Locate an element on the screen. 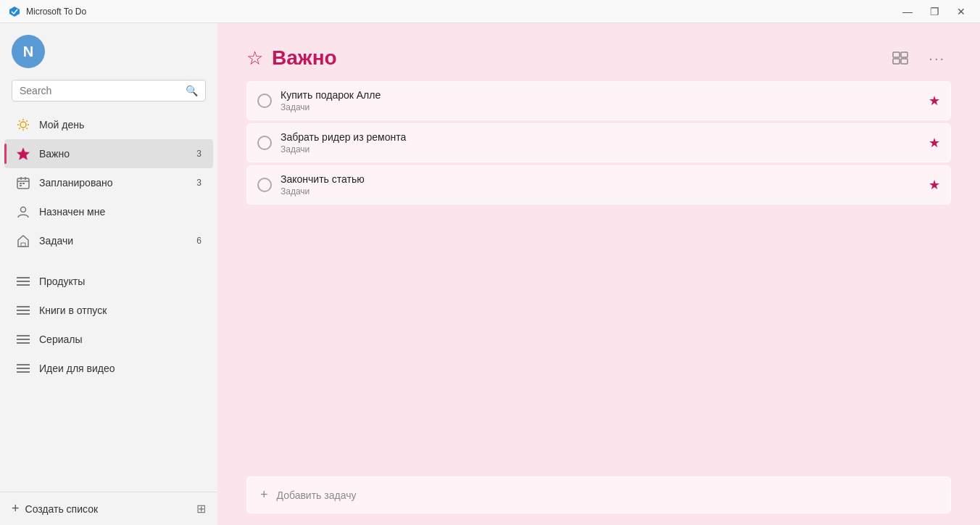 This screenshot has height=525, width=980. title-star-icon: ☆ is located at coordinates (255, 58).